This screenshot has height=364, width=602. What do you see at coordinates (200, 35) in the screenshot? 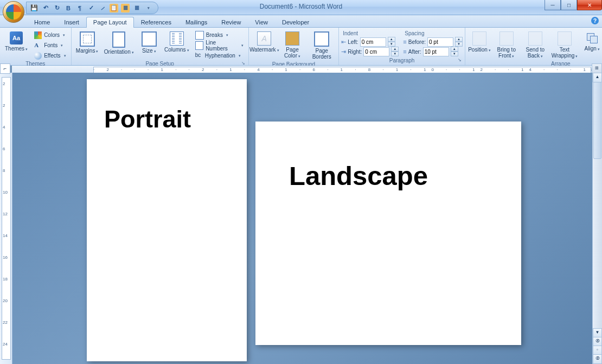
I see `breaks-icon` at bounding box center [200, 35].